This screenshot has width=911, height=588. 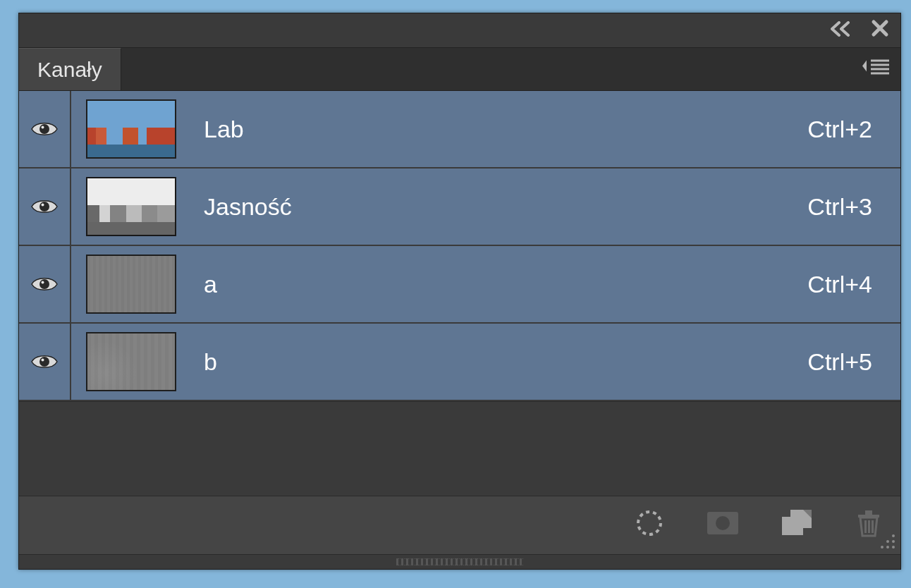 What do you see at coordinates (840, 30) in the screenshot?
I see `collapse-panel-button` at bounding box center [840, 30].